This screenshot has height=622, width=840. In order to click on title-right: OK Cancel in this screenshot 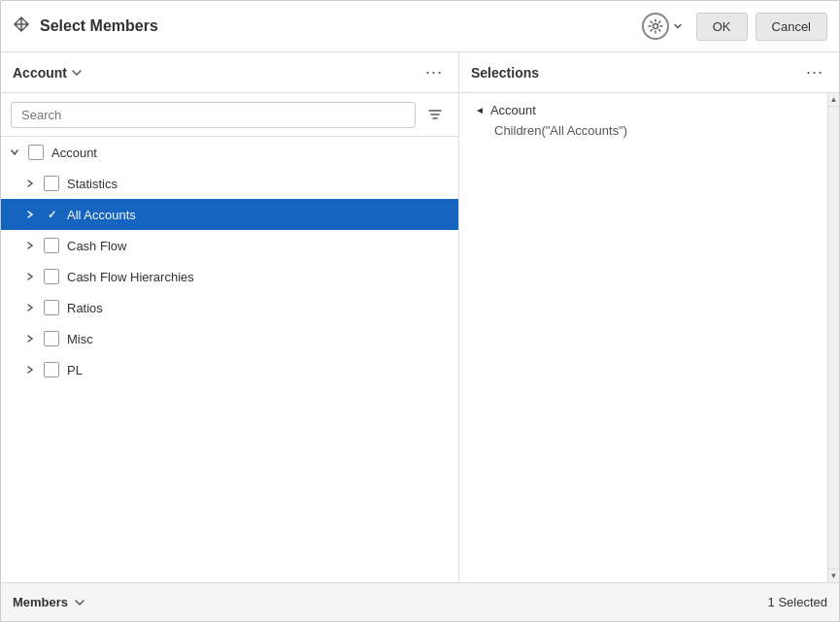, I will do `click(732, 26)`.